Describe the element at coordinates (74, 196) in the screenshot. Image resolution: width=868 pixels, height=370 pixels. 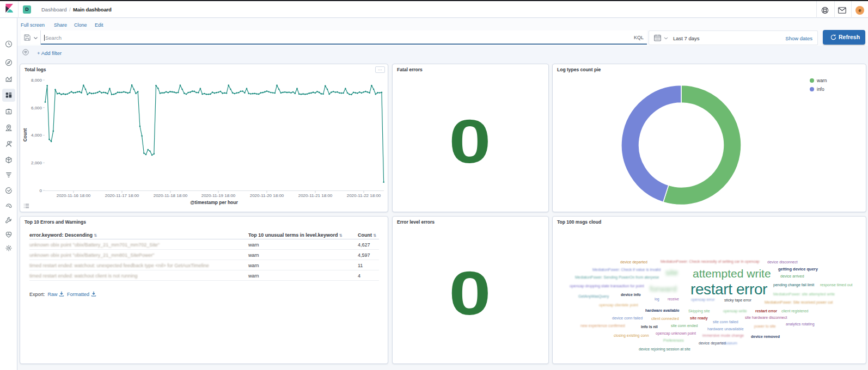
I see `svg-text: 2020-11-16 18:00` at that location.